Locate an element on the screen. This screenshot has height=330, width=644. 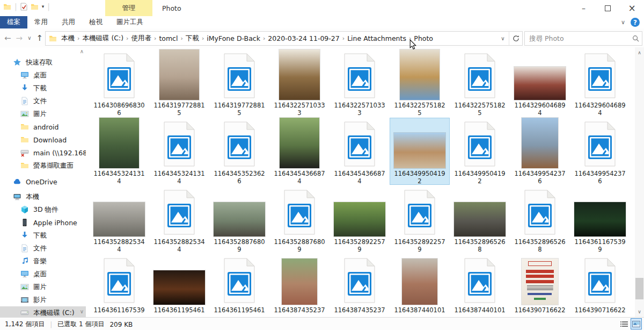
new-folder-icon is located at coordinates (34, 6).